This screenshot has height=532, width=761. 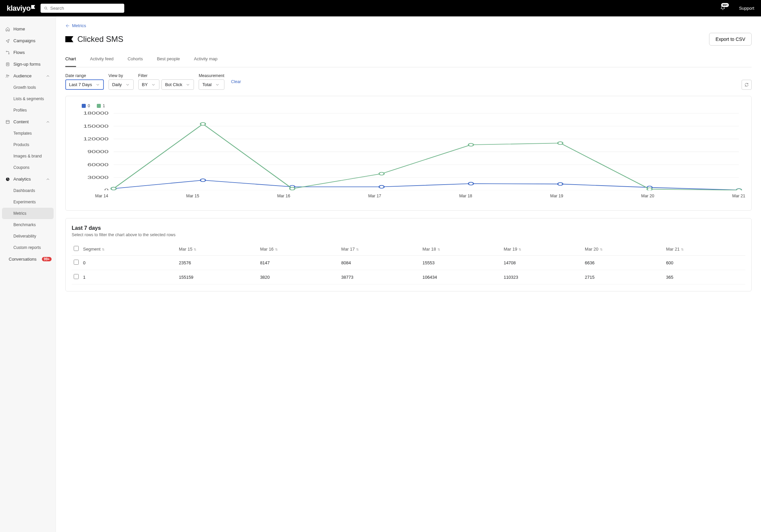 What do you see at coordinates (410, 151) in the screenshot?
I see `line-chart: 0300006000090000120000150000180000` at bounding box center [410, 151].